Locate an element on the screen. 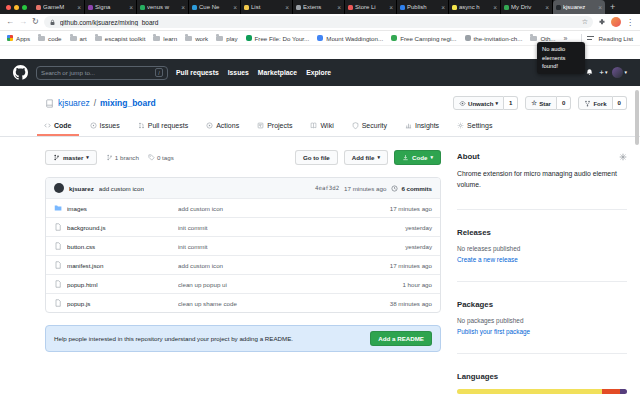  fork-button: Fork is located at coordinates (595, 103).